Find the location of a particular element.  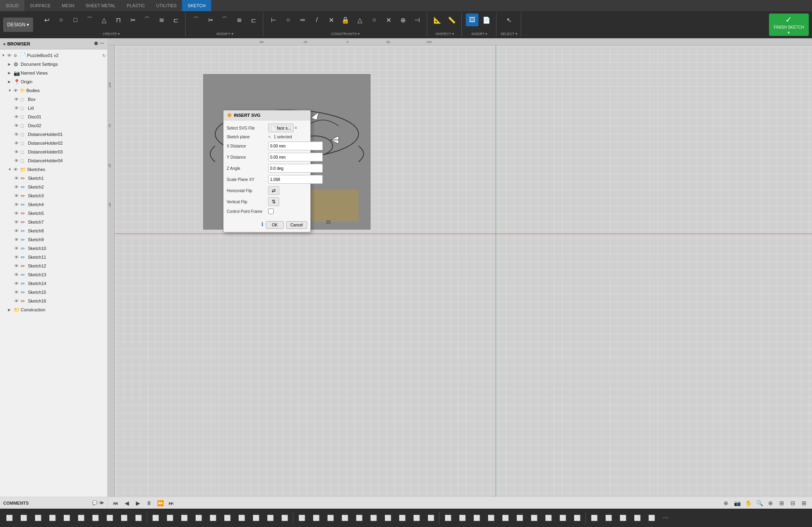

tool-cut: ✂ is located at coordinates (133, 20).